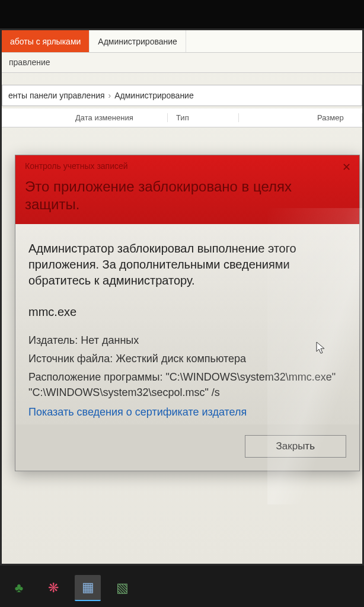 This screenshot has width=364, height=607. What do you see at coordinates (295, 446) in the screenshot?
I see `close-button: Закрыть` at bounding box center [295, 446].